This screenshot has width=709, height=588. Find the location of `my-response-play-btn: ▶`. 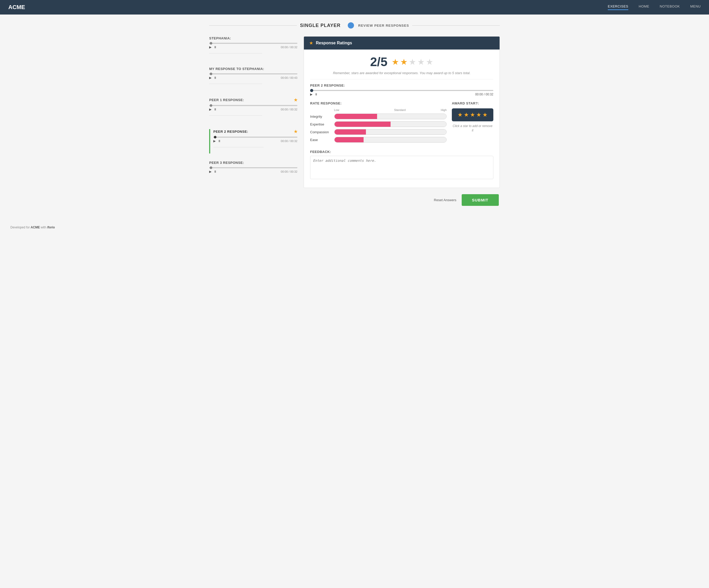

my-response-play-btn: ▶ is located at coordinates (210, 78).